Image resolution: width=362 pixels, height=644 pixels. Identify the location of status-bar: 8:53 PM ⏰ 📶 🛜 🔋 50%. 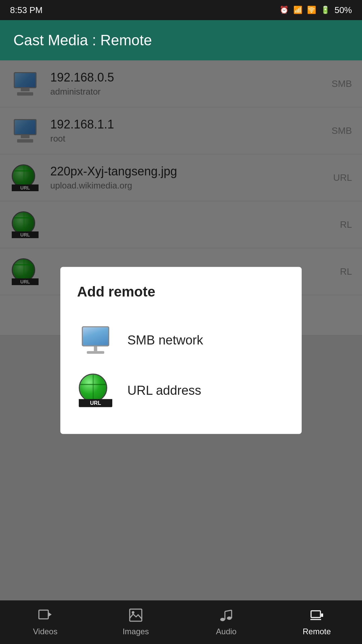
(181, 10).